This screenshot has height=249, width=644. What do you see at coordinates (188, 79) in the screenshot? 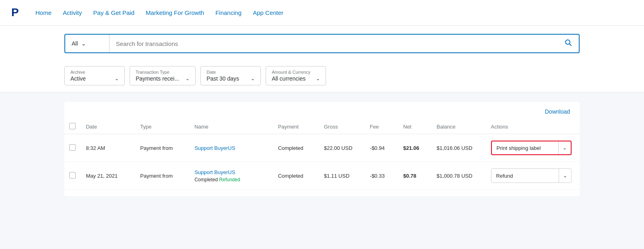
I see `filter-type-chevron: ⌄` at bounding box center [188, 79].